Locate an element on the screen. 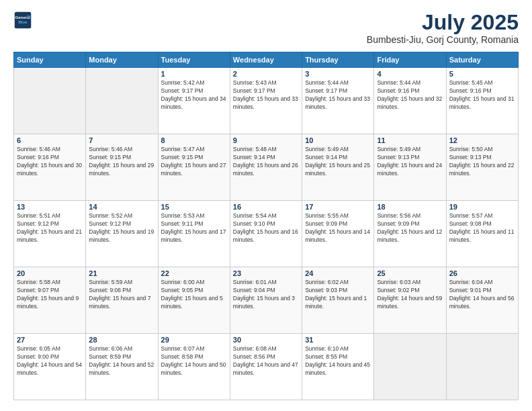 Image resolution: width=532 pixels, height=411 pixels. header: General Blue July 2025 Bumbesti-Jiu, Gor… is located at coordinates (266, 28).